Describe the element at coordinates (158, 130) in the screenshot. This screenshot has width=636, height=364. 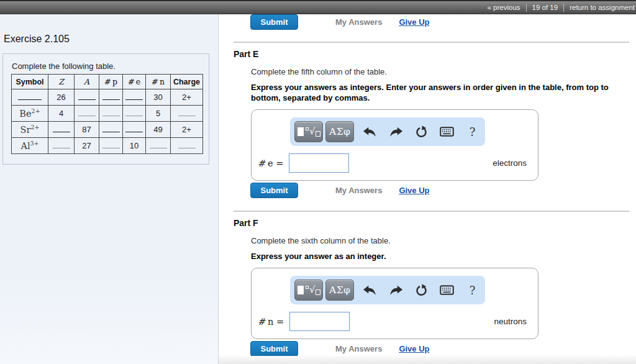
I see `table-cell: 49` at that location.